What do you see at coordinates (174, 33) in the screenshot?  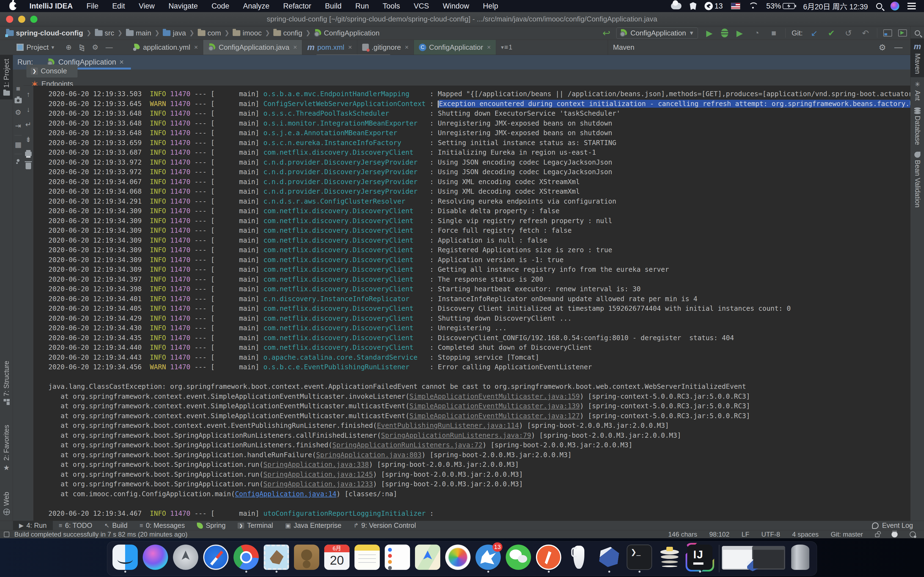 I see `breadcrumb-item-java: java` at bounding box center [174, 33].